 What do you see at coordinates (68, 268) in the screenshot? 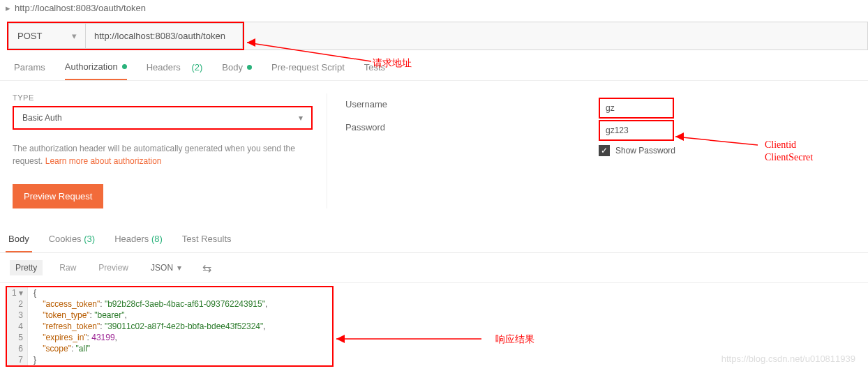
I see `view-raw: Raw` at bounding box center [68, 268].